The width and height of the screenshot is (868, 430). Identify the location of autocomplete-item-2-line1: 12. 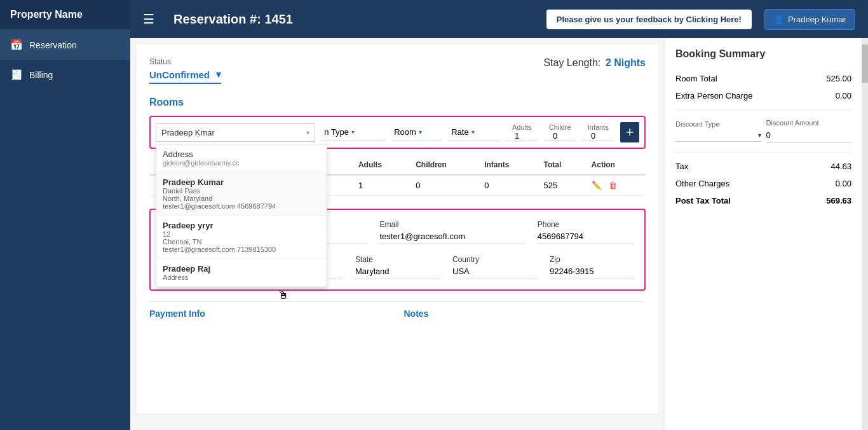
(241, 234).